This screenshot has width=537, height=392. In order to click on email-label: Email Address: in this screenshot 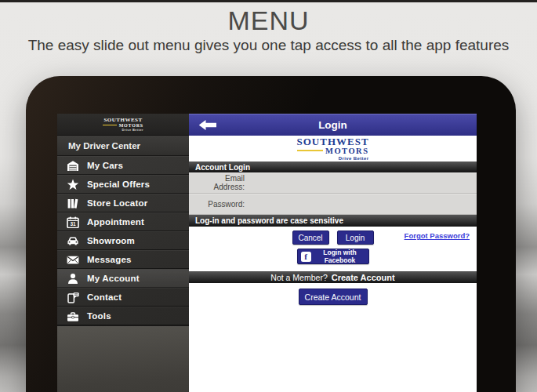, I will do `click(221, 183)`.